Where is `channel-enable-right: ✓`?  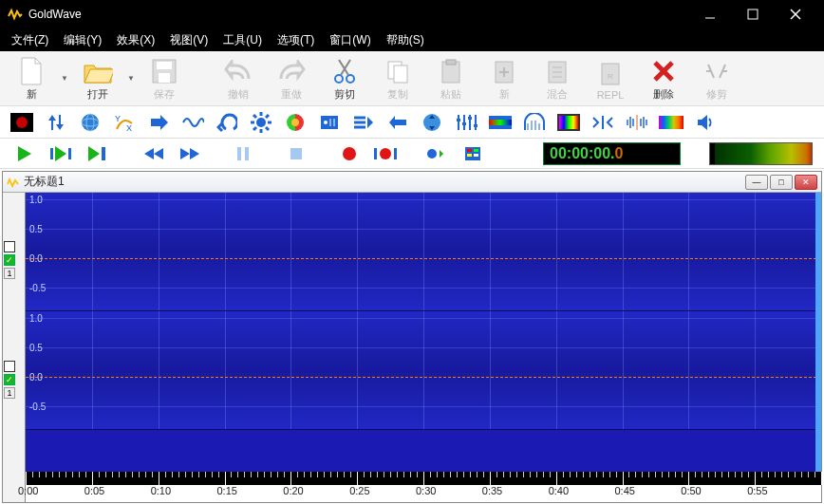 channel-enable-right: ✓ is located at coordinates (9, 380).